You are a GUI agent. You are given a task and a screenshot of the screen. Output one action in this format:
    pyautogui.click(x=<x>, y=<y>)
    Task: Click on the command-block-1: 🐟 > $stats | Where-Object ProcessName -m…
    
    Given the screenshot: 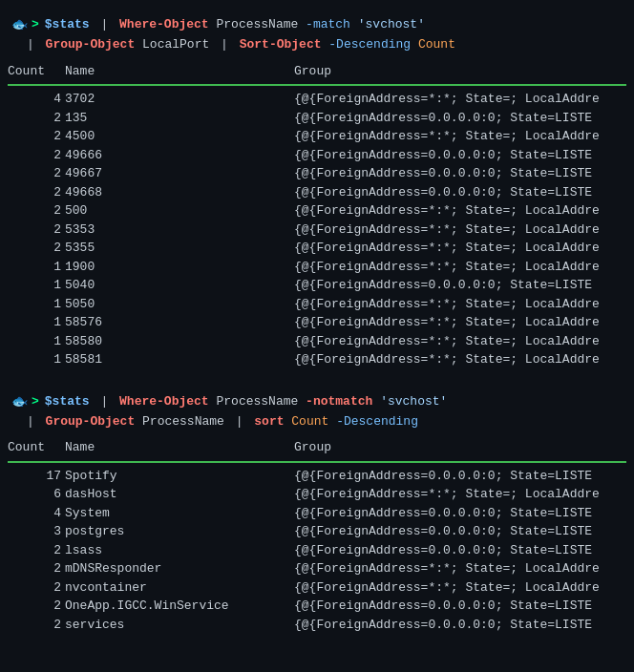 What is the action you would take?
    pyautogui.click(x=317, y=34)
    